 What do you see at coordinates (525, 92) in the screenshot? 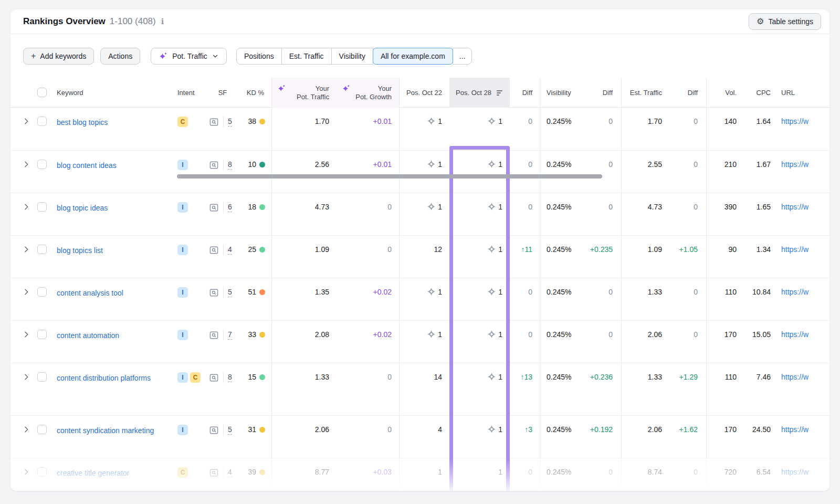
I see `col-diff-1: Diff` at bounding box center [525, 92].